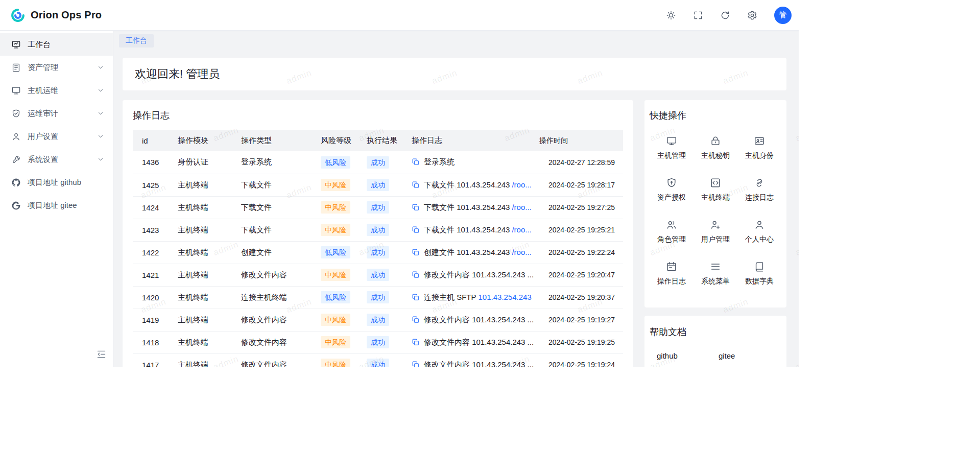  I want to click on sidebar-item-ops-audit: 运维审计, so click(56, 113).